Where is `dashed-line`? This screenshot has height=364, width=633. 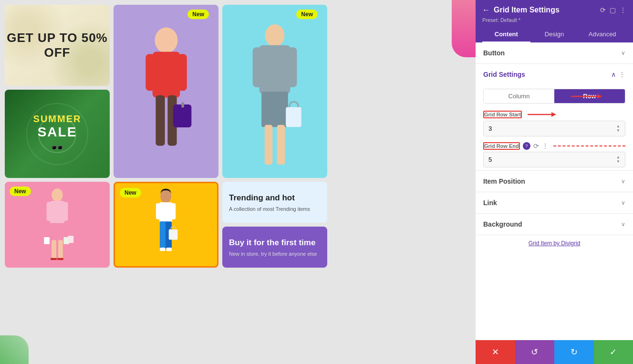 dashed-line is located at coordinates (590, 146).